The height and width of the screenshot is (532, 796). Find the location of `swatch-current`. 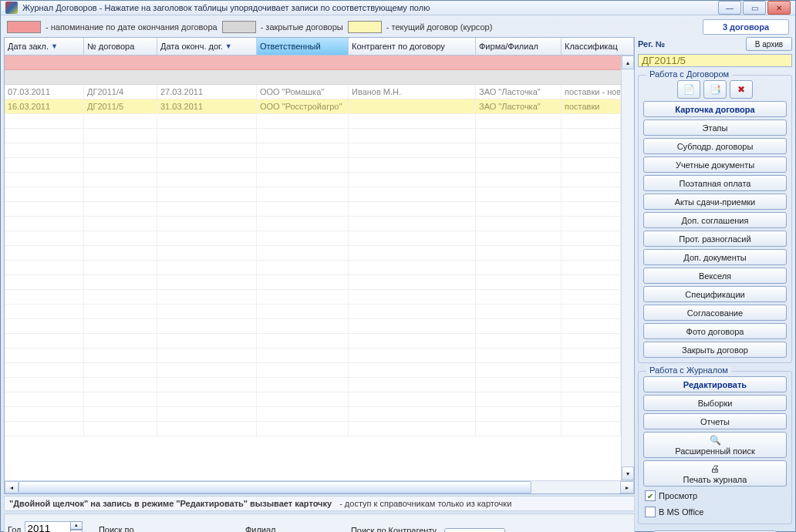

swatch-current is located at coordinates (365, 27).